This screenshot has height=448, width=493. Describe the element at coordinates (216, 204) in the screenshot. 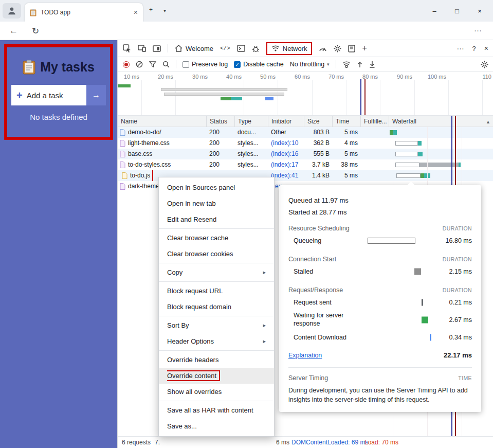

I see `menu-item-open-new-tab: Open in new tab` at that location.